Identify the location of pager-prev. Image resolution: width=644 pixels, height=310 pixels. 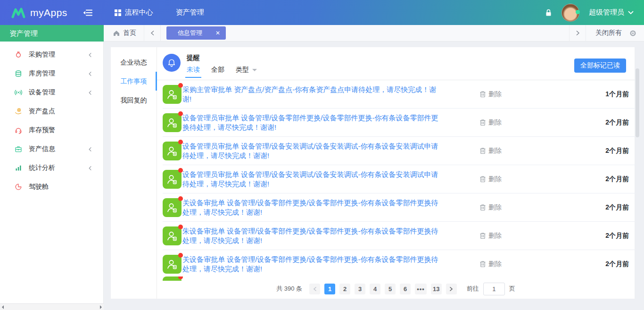
(315, 289).